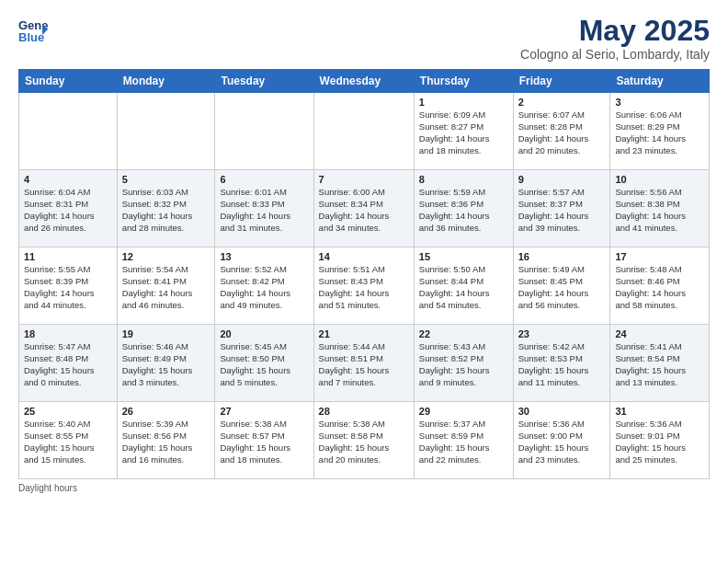 The image size is (728, 563). Describe the element at coordinates (68, 364) in the screenshot. I see `day-info: Sunrise: 5:47 AMSunset: 8:48 PMDaylight:…` at that location.